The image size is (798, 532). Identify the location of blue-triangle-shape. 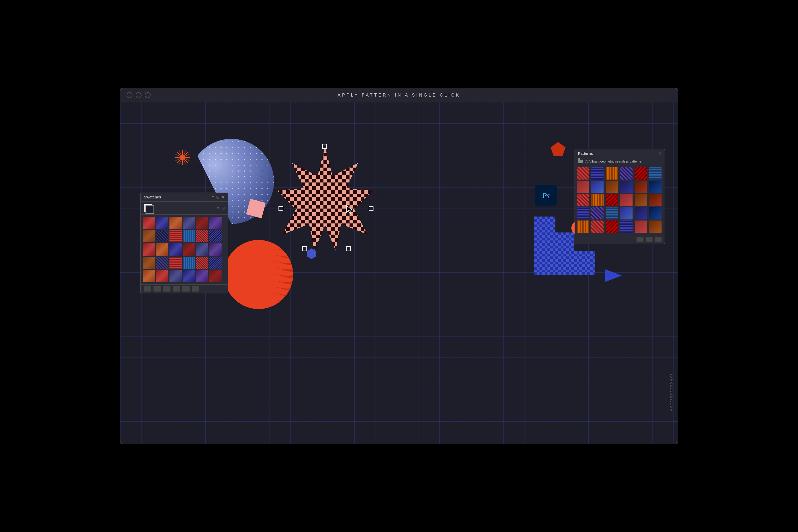
(613, 276).